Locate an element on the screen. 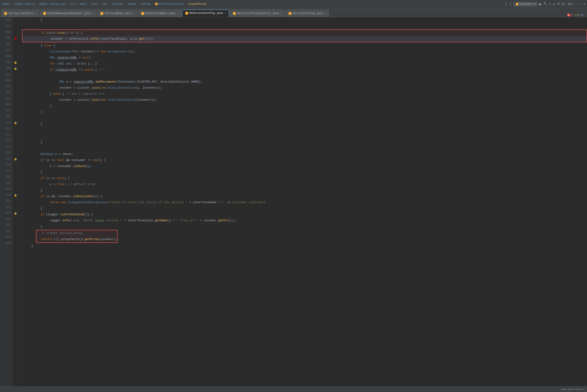 The height and width of the screenshot is (392, 587). time-icon: ⏱ is located at coordinates (558, 4).